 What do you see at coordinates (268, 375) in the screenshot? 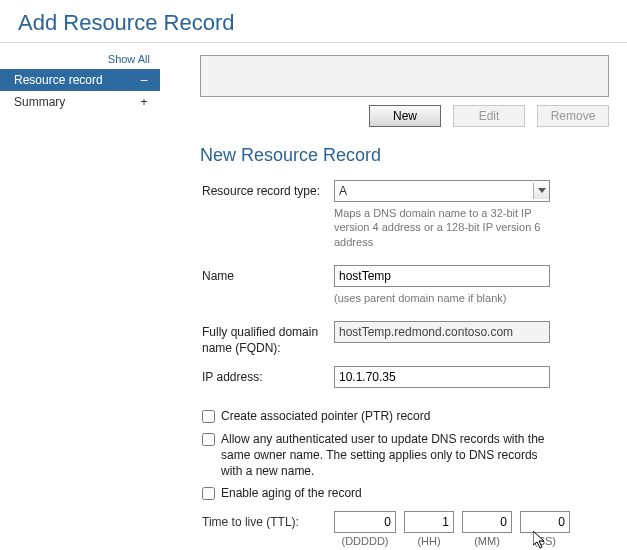
I see `ip-label: IP address:` at bounding box center [268, 375].